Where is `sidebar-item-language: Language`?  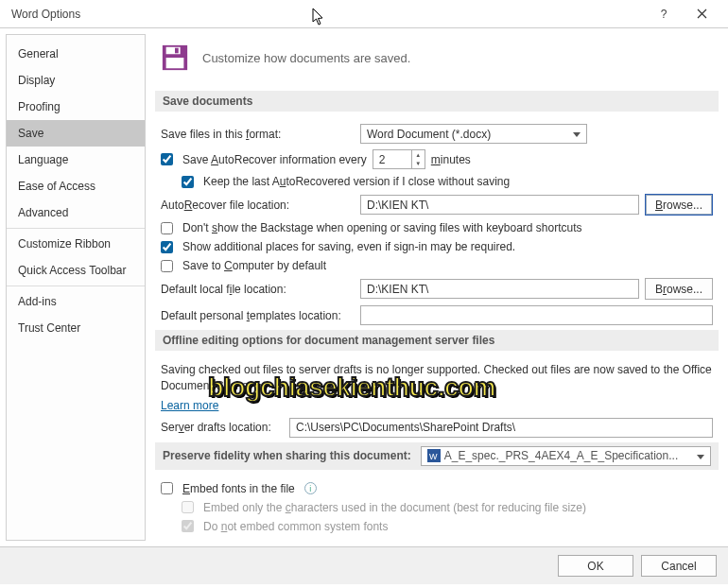
sidebar-item-language: Language is located at coordinates (76, 160).